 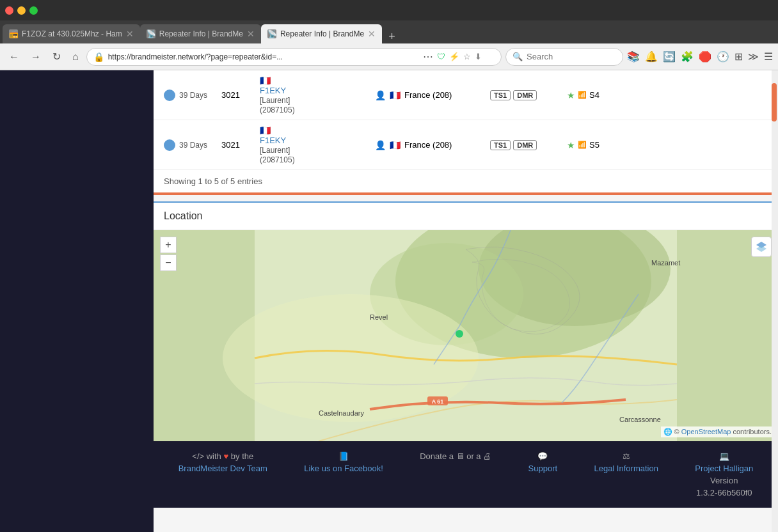 I want to click on tab-2: 📡 Repeater Info | BrandMe ✕, so click(x=201, y=34).